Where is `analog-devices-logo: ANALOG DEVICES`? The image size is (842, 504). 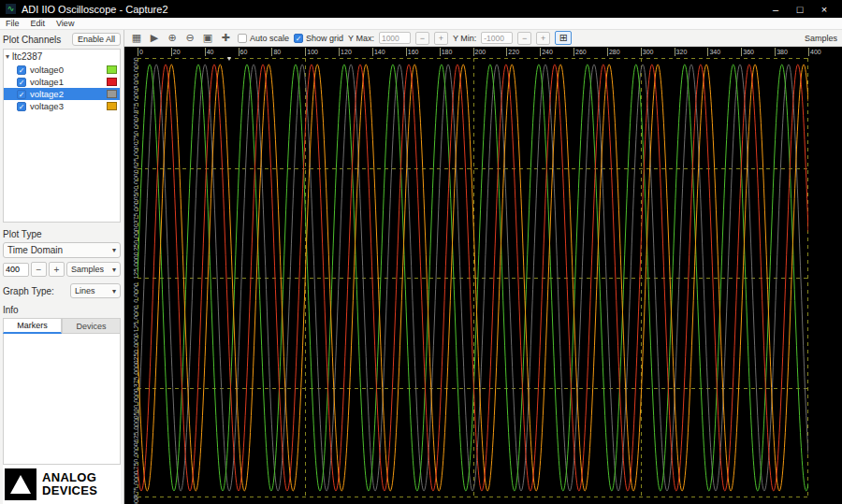 analog-devices-logo: ANALOG DEVICES is located at coordinates (62, 484).